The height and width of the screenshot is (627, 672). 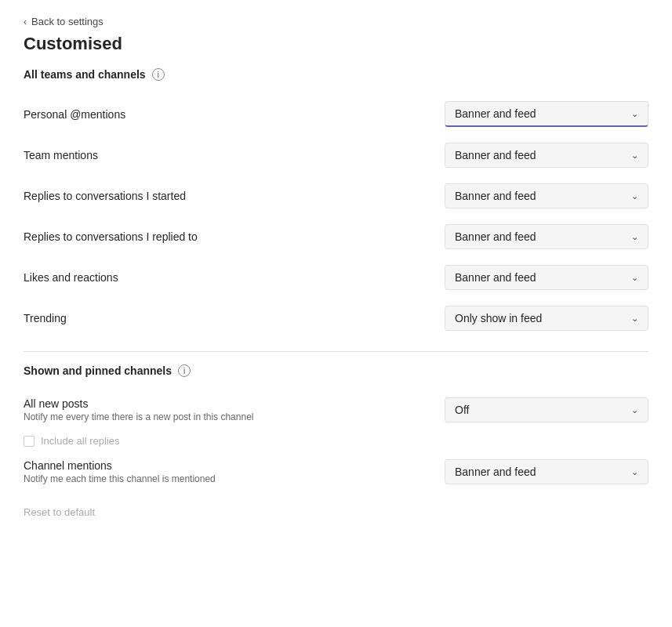 I want to click on trending-dropdown-chevron: ⌄, so click(x=635, y=318).